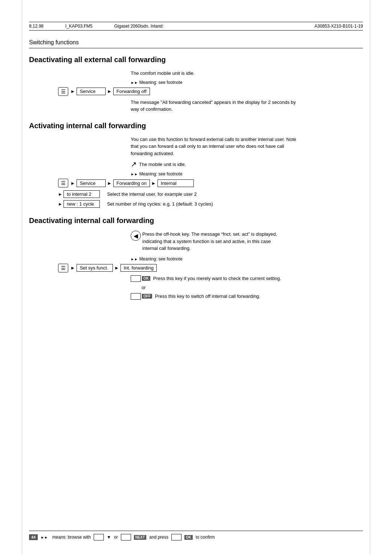 Image resolution: width=392 pixels, height=555 pixels. What do you see at coordinates (218, 73) in the screenshot?
I see `idle-text-1: The comfort mobile unit is idle.` at bounding box center [218, 73].